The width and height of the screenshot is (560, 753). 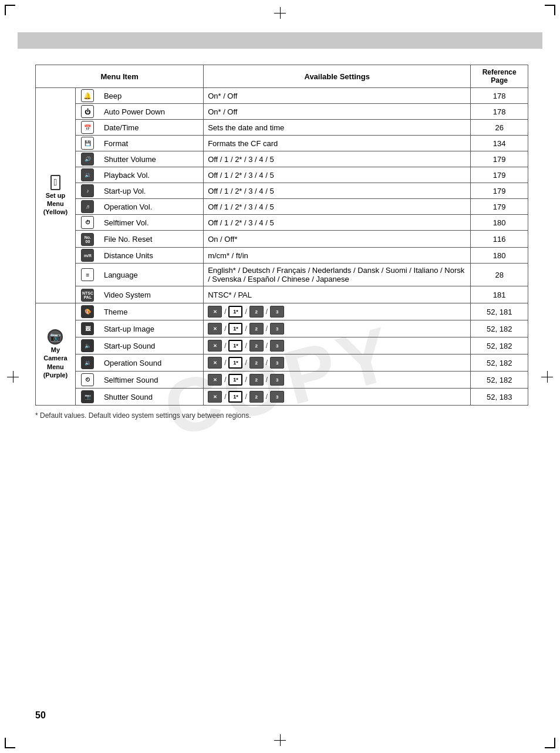 What do you see at coordinates (337, 380) in the screenshot?
I see `selftimersound-options: ✕ / 1* / 2 / 3` at bounding box center [337, 380].